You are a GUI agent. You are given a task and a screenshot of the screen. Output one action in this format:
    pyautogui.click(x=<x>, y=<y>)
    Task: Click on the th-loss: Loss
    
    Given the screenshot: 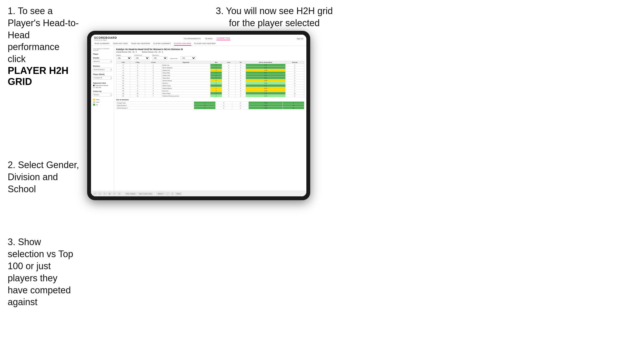 What is the action you would take?
    pyautogui.click(x=229, y=63)
    